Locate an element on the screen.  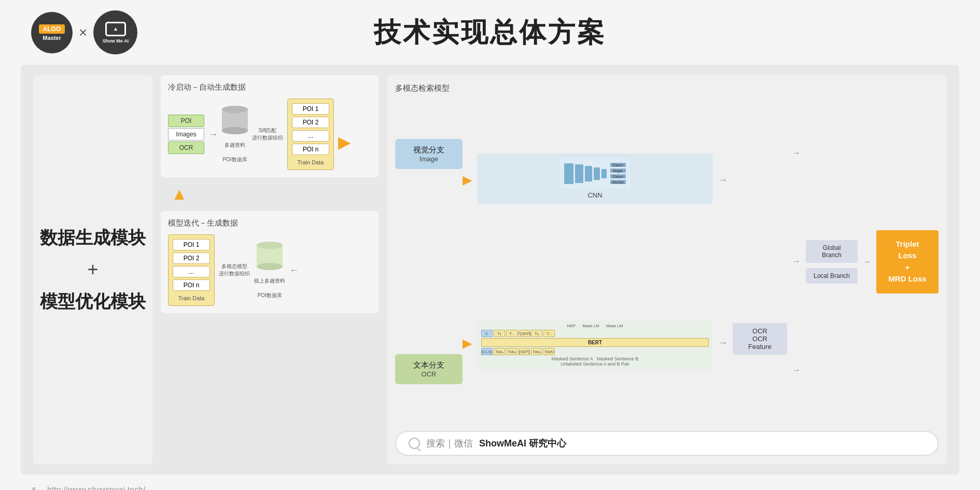
poi-label-box: POI is located at coordinates (186, 121).